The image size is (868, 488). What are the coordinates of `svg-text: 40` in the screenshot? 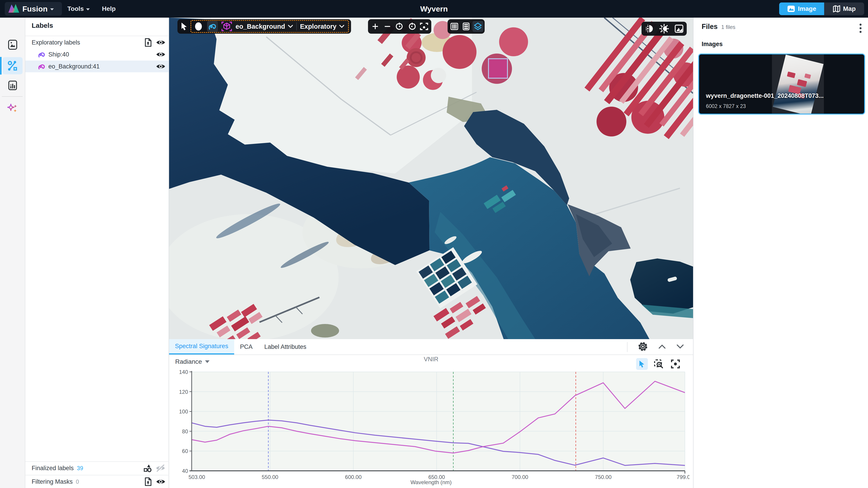 It's located at (185, 471).